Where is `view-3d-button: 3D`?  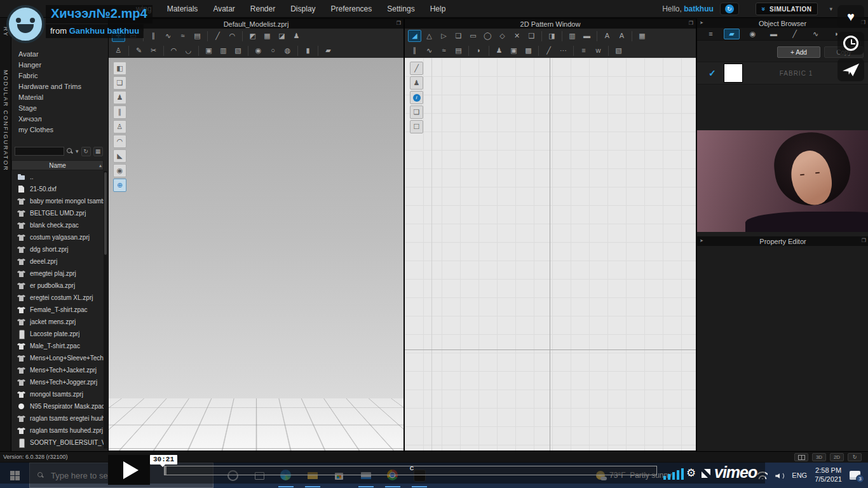
view-3d-button: 3D is located at coordinates (819, 458).